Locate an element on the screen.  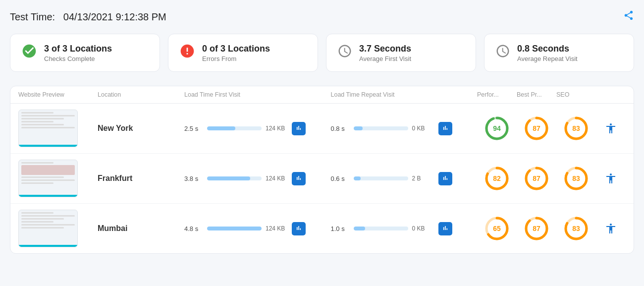
col-header-perf: Perfor... is located at coordinates (497, 95).